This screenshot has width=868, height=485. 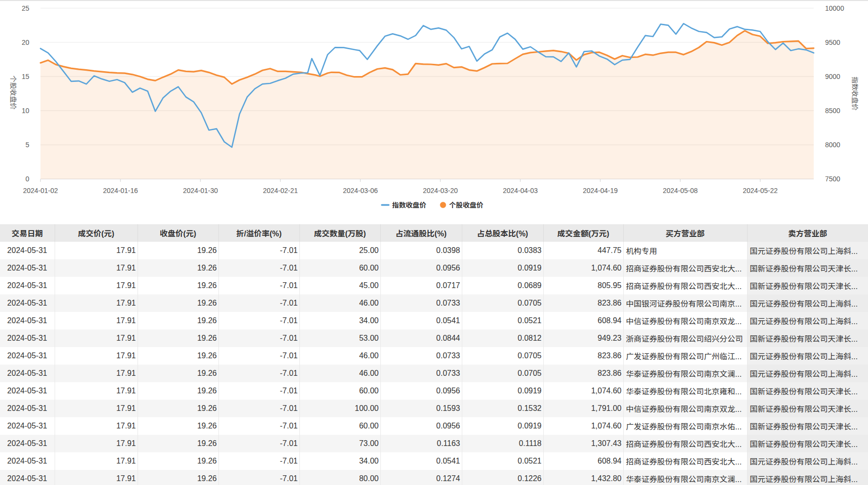 I want to click on svg-text: 8500, so click(x=833, y=111).